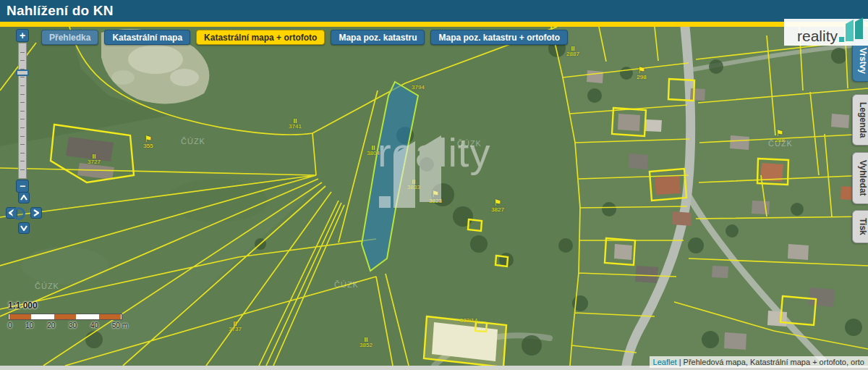  Describe the element at coordinates (24, 228) in the screenshot. I see `pan-down-button` at that location.